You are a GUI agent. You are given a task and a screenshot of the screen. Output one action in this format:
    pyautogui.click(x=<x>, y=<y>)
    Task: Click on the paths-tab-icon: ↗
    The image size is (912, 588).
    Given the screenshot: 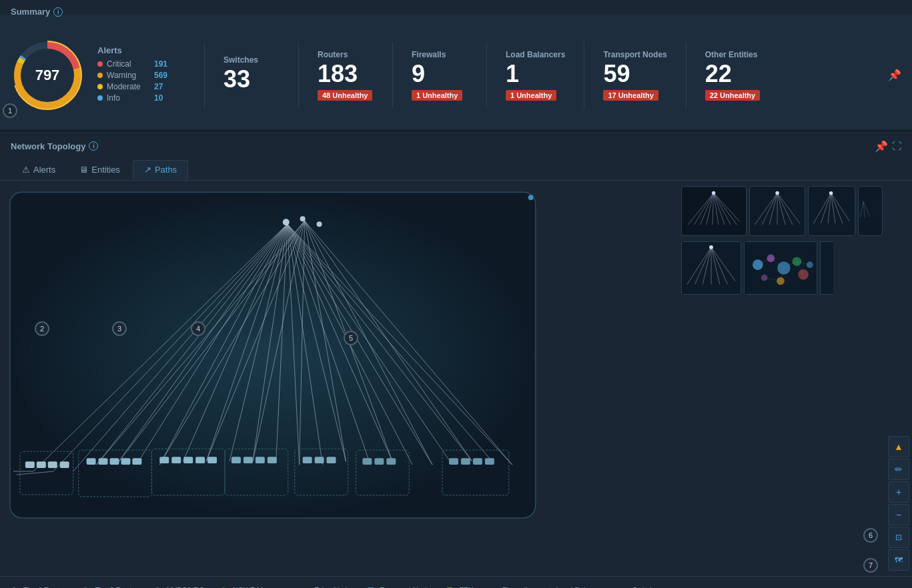 What is the action you would take?
    pyautogui.click(x=148, y=169)
    